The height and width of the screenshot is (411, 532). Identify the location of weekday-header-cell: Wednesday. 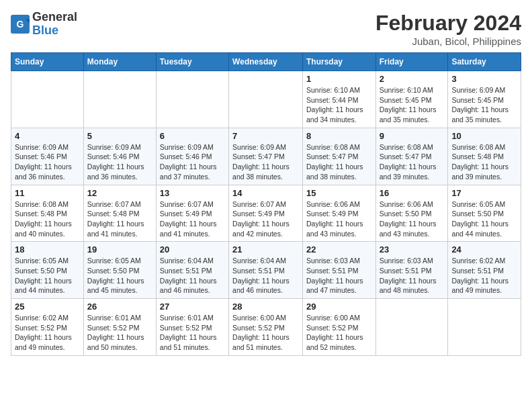
(266, 62).